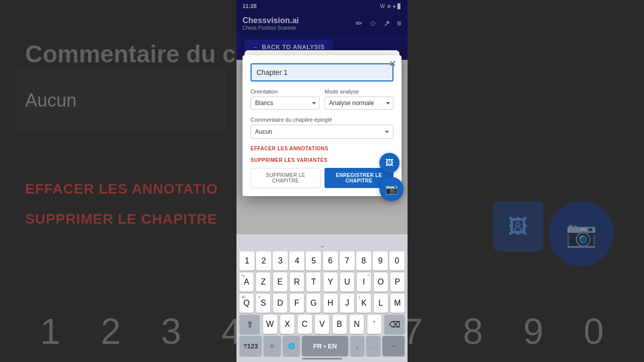 The image size is (644, 362). I want to click on key-B: B, so click(340, 324).